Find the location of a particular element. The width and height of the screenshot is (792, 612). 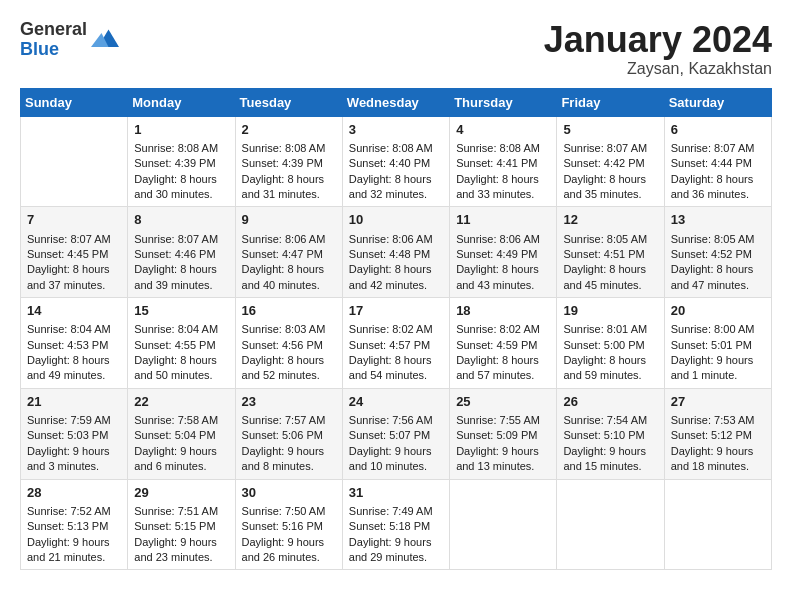

day-info: Sunrise: 8:07 AM Sunset: 4:45 PM Dayligh… is located at coordinates (75, 263).